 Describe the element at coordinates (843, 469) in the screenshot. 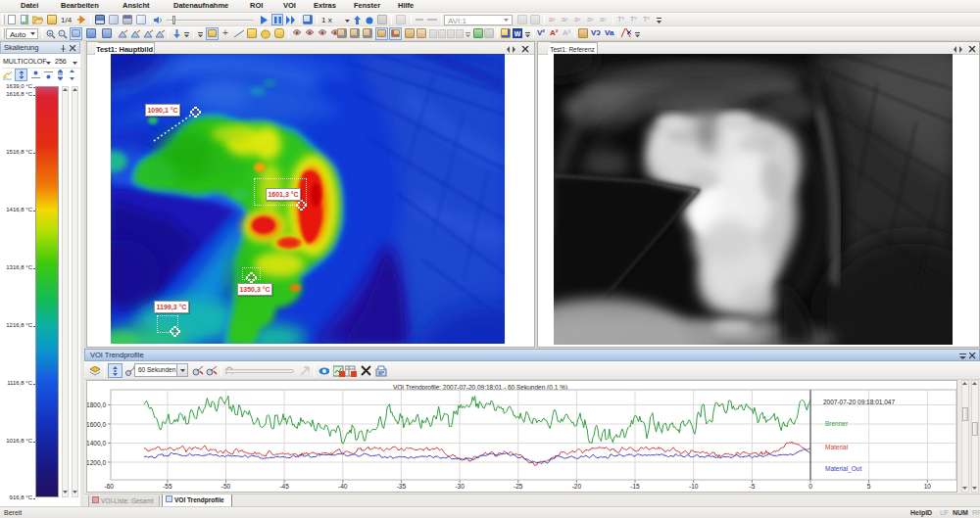

I see `svg-text: Material_Out` at that location.